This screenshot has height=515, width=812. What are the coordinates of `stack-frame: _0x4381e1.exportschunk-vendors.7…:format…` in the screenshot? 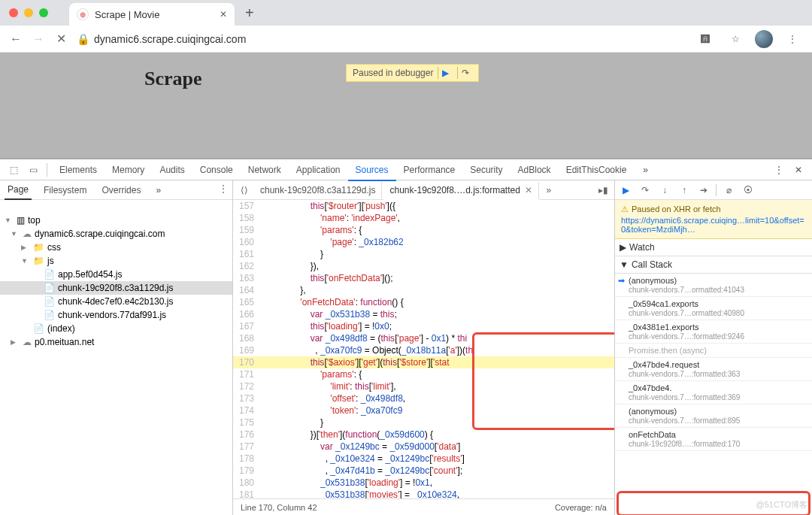 It's located at (714, 332).